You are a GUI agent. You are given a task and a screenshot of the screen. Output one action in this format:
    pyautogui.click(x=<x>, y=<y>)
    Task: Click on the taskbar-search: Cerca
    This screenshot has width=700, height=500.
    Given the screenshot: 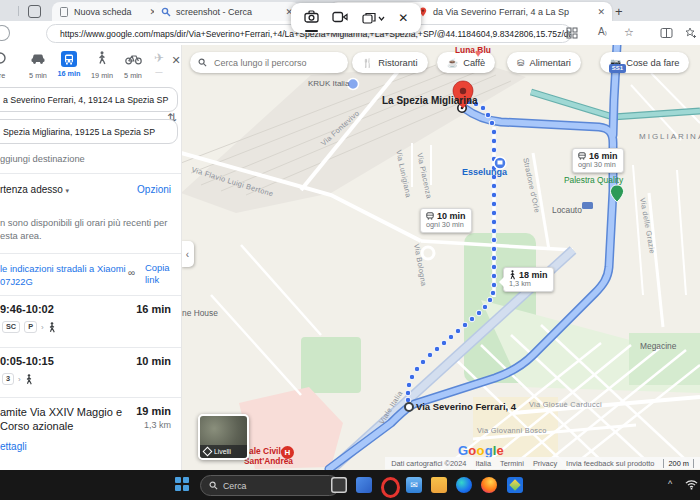 What is the action you would take?
    pyautogui.click(x=270, y=486)
    